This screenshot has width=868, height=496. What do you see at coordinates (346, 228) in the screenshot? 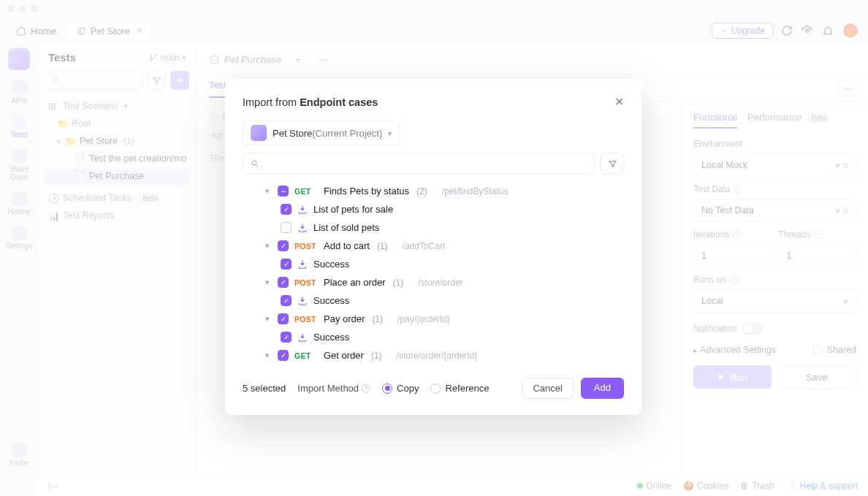
I see `case-name: List of sold pets` at bounding box center [346, 228].